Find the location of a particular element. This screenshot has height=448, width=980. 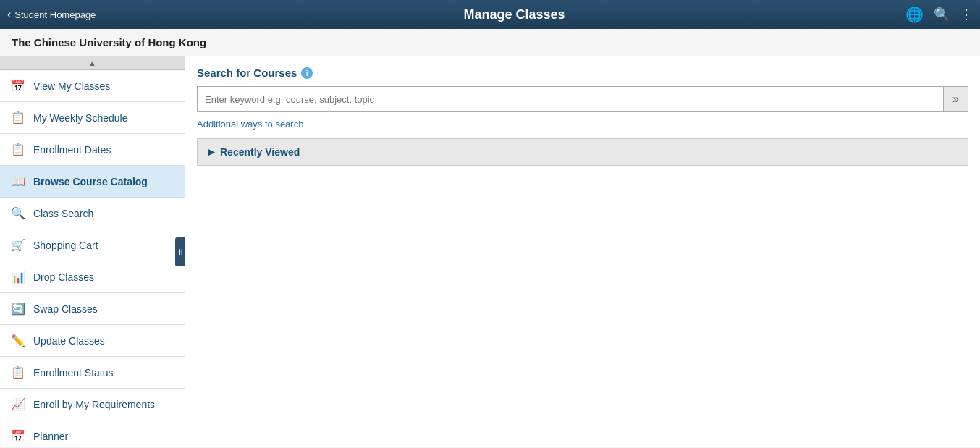

drop-classes-icon: 📊 is located at coordinates (18, 276).